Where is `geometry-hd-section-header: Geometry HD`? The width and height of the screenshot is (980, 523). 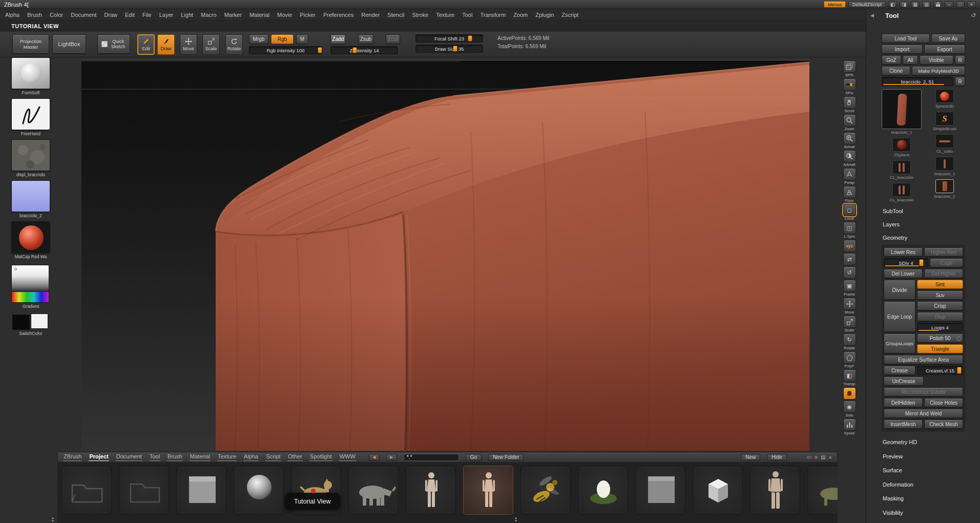 geometry-hd-section-header: Geometry HD is located at coordinates (923, 443).